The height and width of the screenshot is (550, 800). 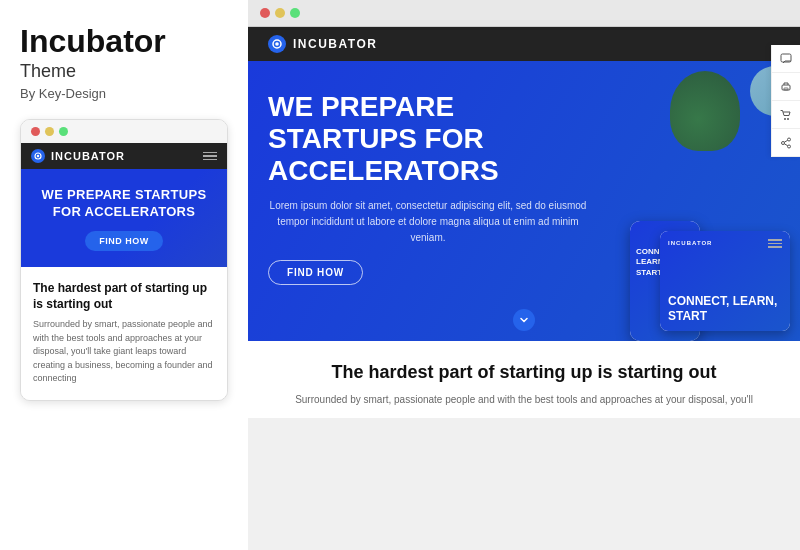 What do you see at coordinates (524, 372) in the screenshot?
I see `bottom-title: The hardest part of starting up is start…` at bounding box center [524, 372].